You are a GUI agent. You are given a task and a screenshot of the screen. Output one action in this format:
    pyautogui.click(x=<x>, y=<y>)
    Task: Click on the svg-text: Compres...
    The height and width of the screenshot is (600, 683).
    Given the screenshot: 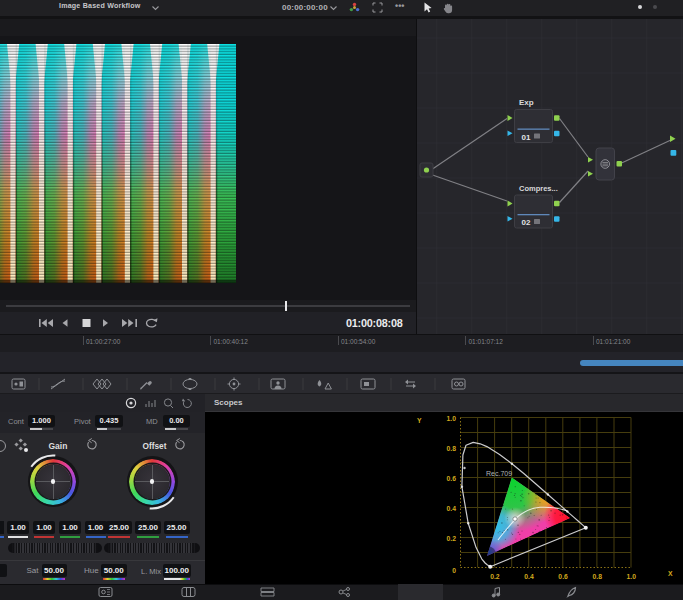 What is the action you would take?
    pyautogui.click(x=538, y=188)
    